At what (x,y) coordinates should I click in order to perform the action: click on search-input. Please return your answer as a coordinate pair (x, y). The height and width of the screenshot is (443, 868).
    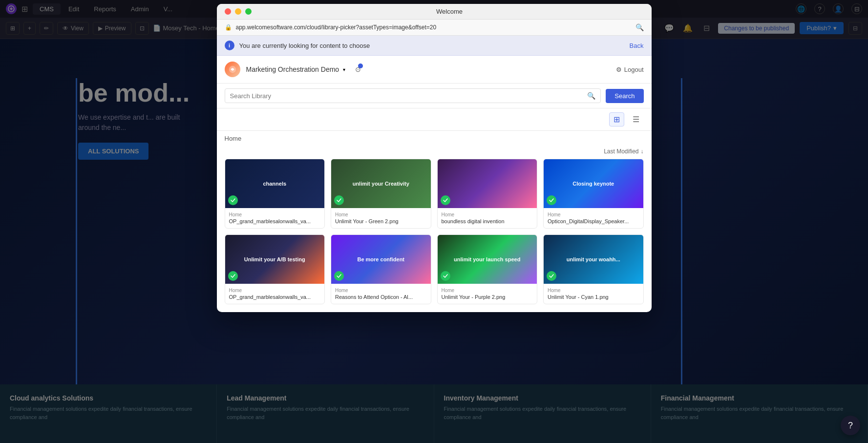
    Looking at the image, I should click on (407, 96).